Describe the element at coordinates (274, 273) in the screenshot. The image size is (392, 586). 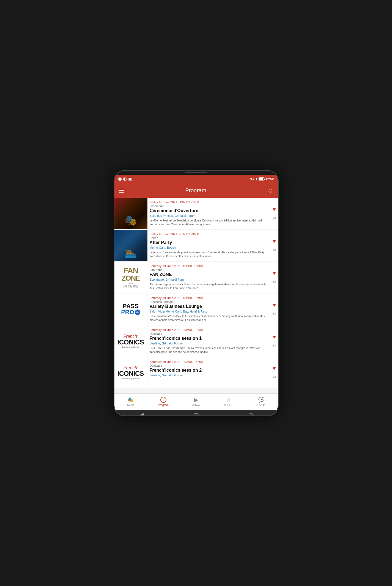
I see `like-button-3: ♥` at that location.